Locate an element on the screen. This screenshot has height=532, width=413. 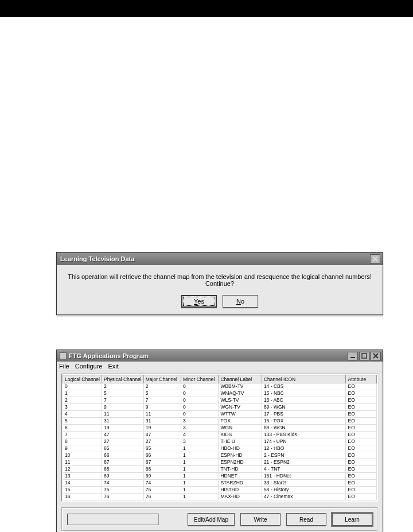
table-row: 1575751HISTHD58 - HistoryEO is located at coordinates (220, 490).